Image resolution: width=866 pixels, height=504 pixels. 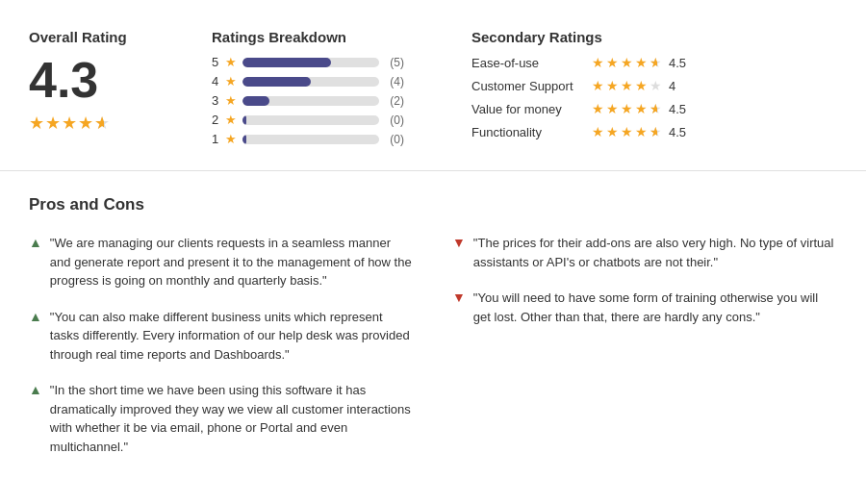 What do you see at coordinates (308, 100) in the screenshot?
I see `breakdown-row-3: 3 ★ (2)` at bounding box center [308, 100].